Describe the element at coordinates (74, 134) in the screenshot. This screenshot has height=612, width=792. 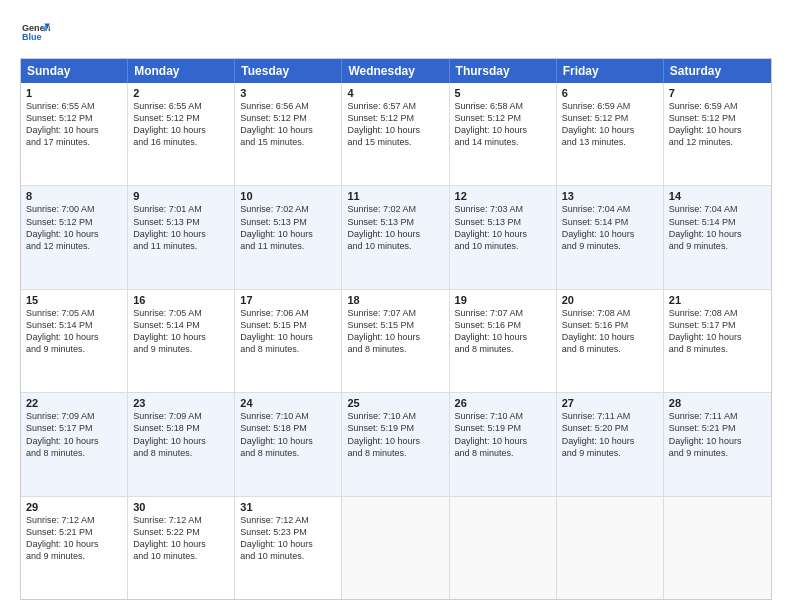
I see `calendar-cell: 1Sunrise: 6:55 AM Sunset: 5:12 PM Daylig…` at that location.